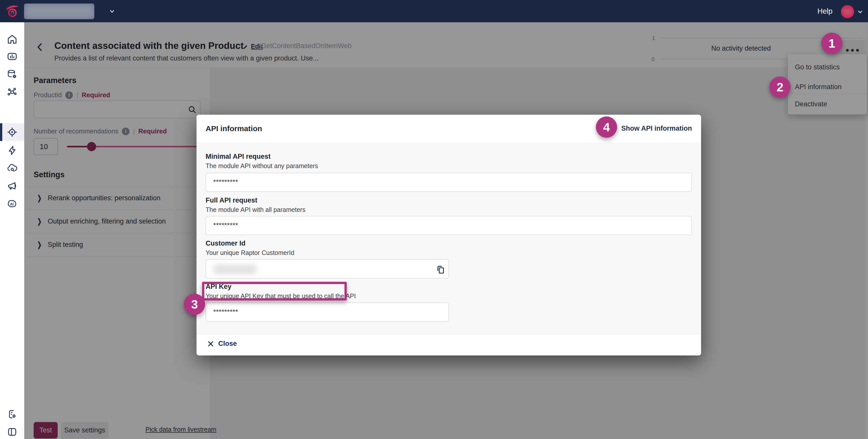 The height and width of the screenshot is (439, 868). What do you see at coordinates (11, 204) in the screenshot?
I see `svg-text: AI` at bounding box center [11, 204].